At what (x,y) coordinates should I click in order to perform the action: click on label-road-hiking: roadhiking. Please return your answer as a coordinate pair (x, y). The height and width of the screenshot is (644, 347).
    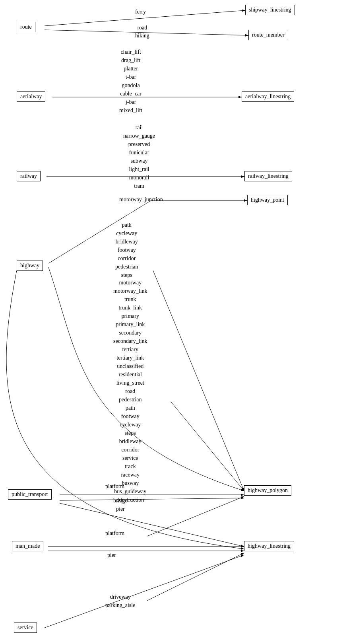
    Looking at the image, I should click on (142, 32).